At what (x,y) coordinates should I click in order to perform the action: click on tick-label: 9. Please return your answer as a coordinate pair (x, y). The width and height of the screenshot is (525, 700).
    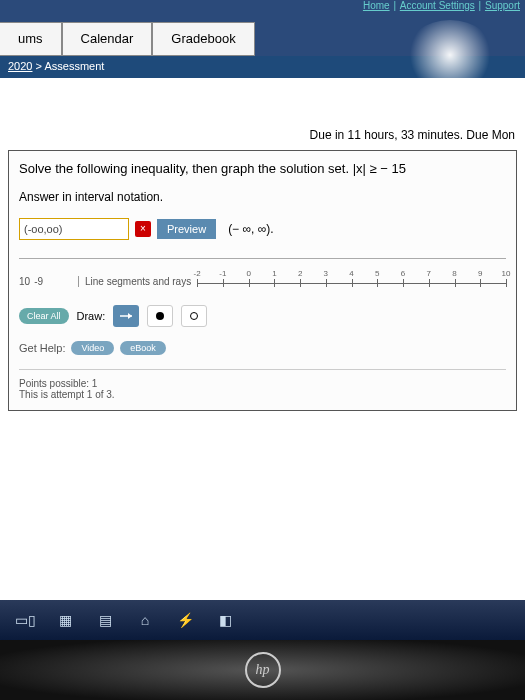
    Looking at the image, I should click on (480, 274).